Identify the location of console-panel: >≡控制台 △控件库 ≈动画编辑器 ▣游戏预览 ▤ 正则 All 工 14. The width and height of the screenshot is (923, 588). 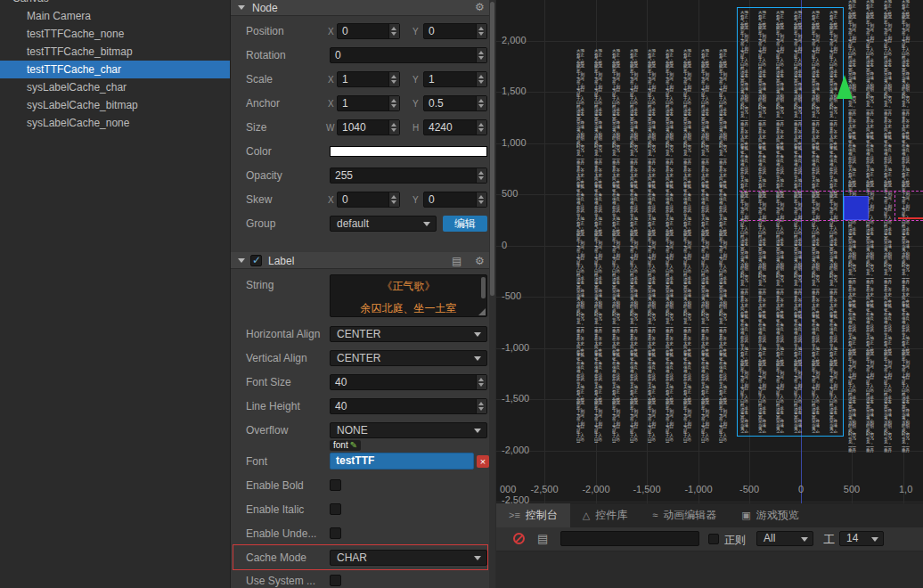
(709, 545).